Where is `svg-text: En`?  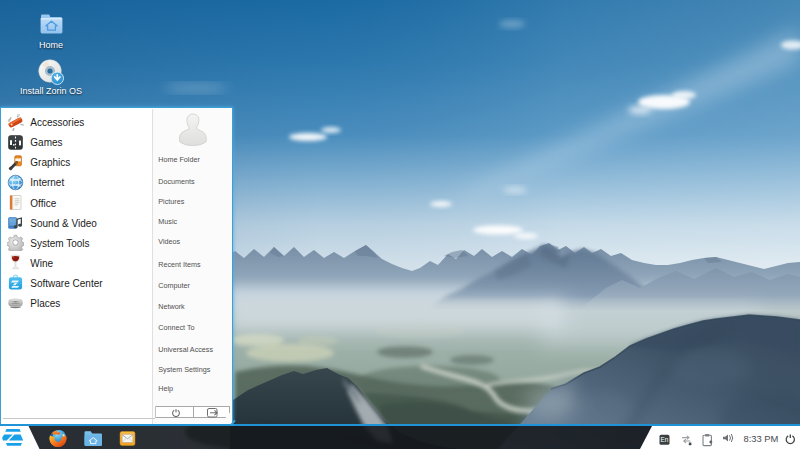
svg-text: En is located at coordinates (665, 440).